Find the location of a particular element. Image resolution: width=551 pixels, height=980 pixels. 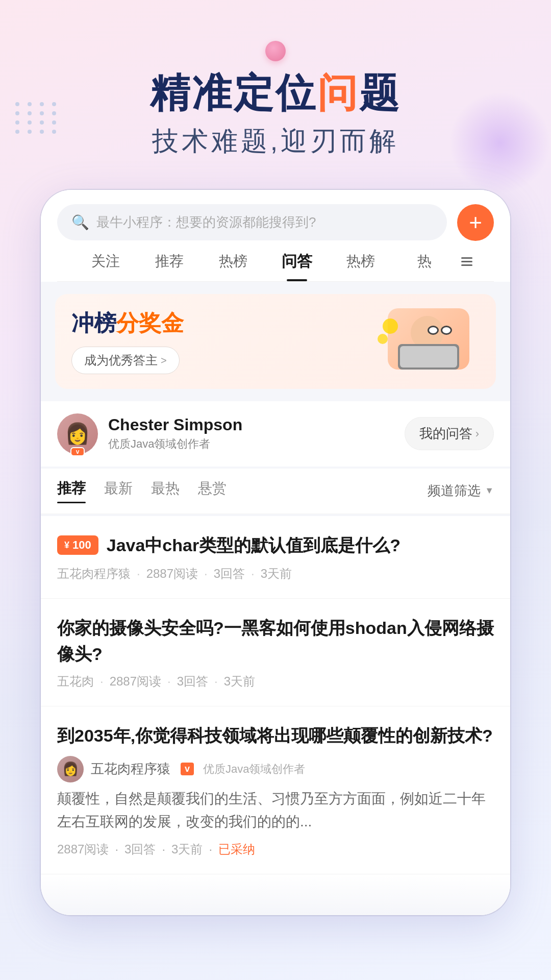

filter-tab-latest: 最新 is located at coordinates (118, 491).